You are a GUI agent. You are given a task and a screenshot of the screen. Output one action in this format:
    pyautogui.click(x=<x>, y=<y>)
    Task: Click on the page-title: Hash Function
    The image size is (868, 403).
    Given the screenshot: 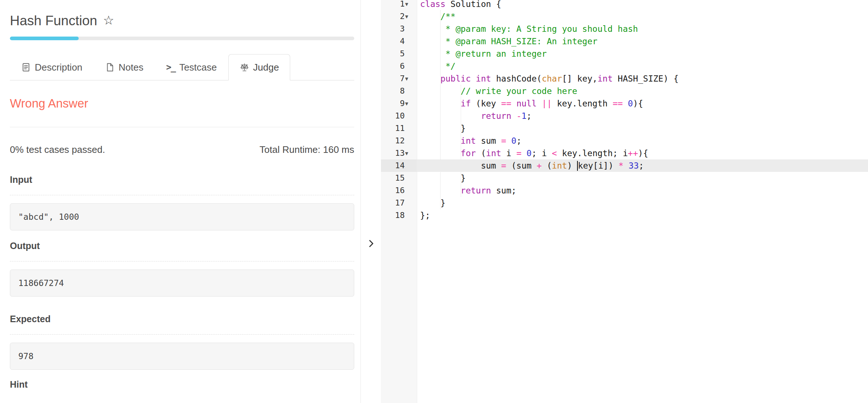 What is the action you would take?
    pyautogui.click(x=53, y=21)
    